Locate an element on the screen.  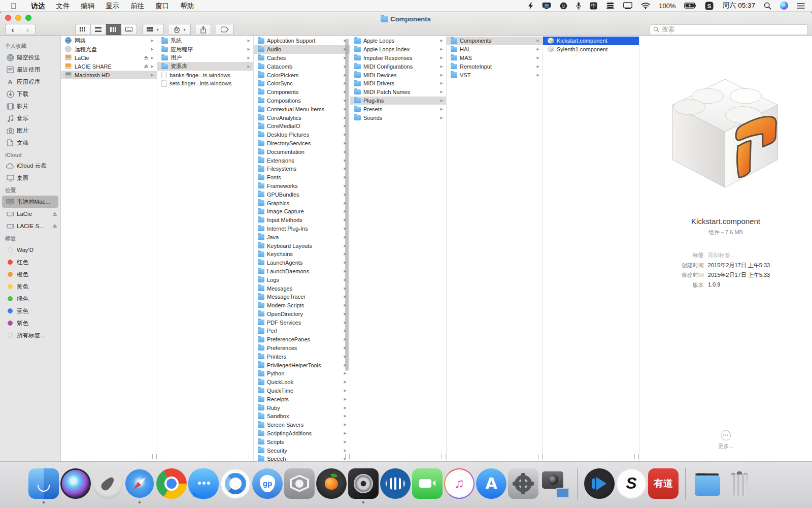
sidebar-item-橙色: 橙色 is located at coordinates (30, 274).